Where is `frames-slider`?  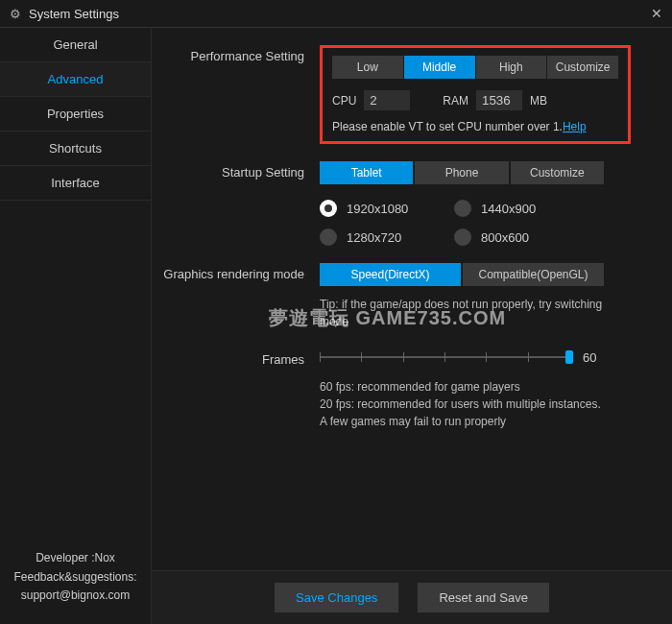 frames-slider is located at coordinates (444, 357).